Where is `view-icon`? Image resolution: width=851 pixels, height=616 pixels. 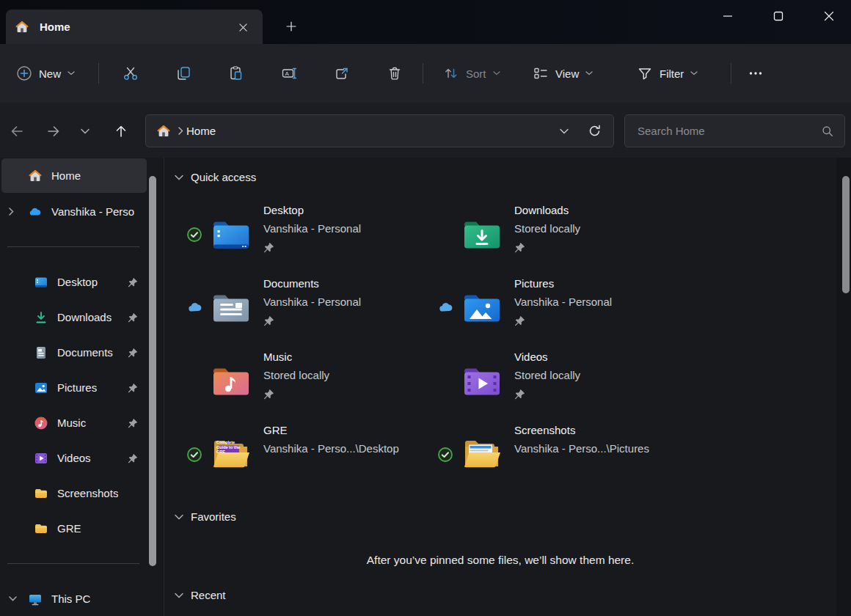
view-icon is located at coordinates (541, 73).